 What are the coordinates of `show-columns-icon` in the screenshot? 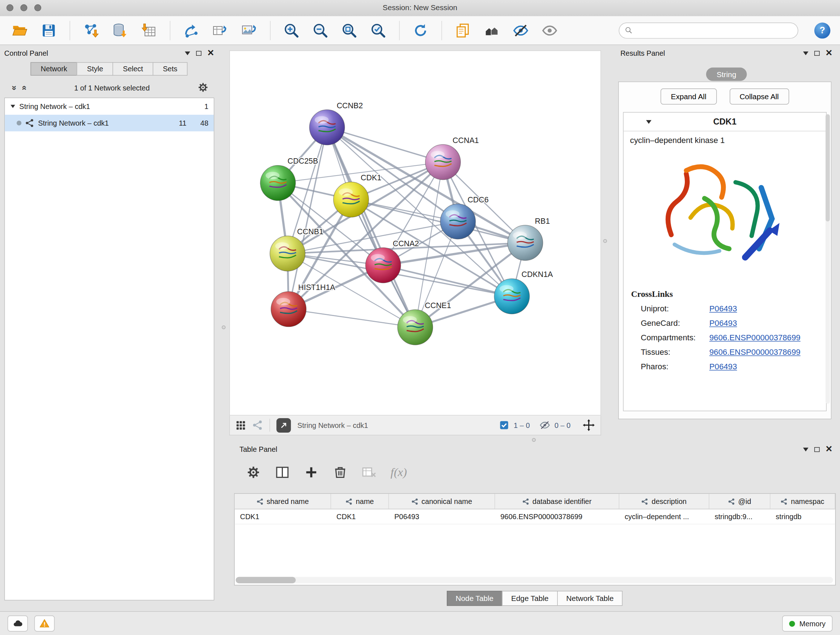 It's located at (283, 472).